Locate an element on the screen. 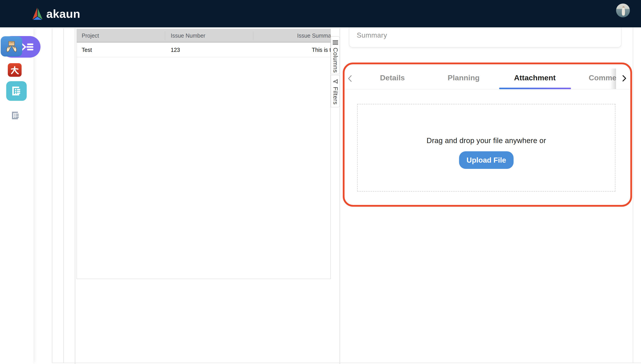  column-lines-icon is located at coordinates (336, 42).